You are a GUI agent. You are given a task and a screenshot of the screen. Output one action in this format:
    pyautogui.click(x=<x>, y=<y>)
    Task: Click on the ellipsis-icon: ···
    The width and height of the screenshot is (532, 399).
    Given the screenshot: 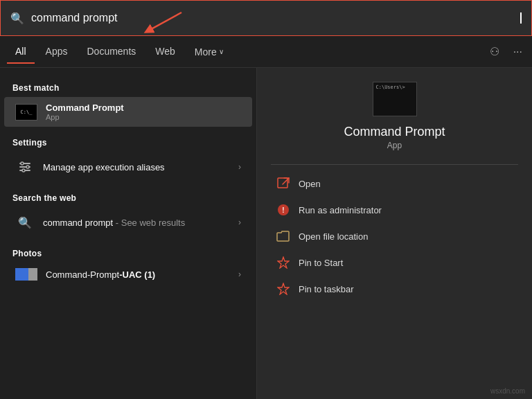 What is the action you would take?
    pyautogui.click(x=518, y=52)
    